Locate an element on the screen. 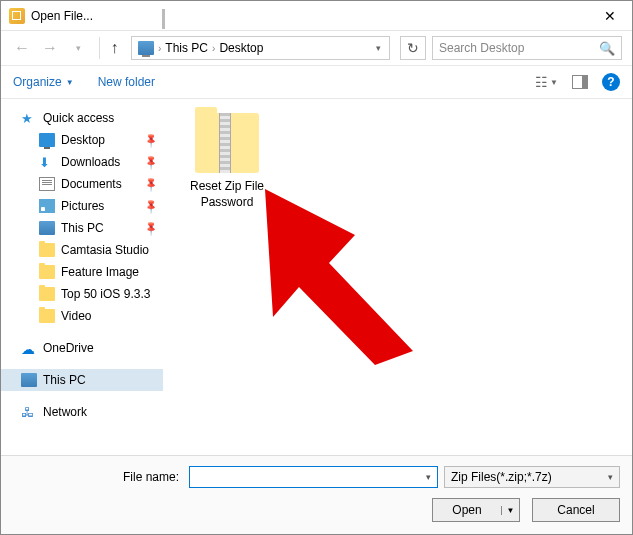  sidebar-item-label: Downloads is located at coordinates (90, 162).